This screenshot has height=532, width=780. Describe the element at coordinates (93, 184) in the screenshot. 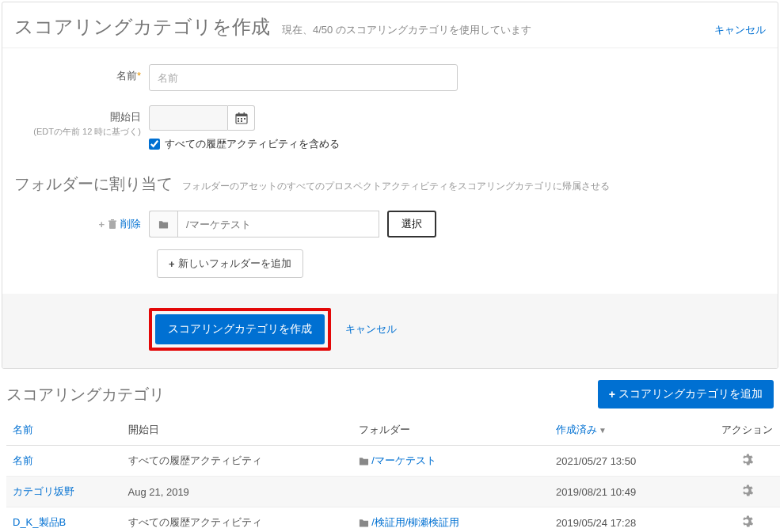

I see `assign-title: フォルダーに割り当て` at that location.